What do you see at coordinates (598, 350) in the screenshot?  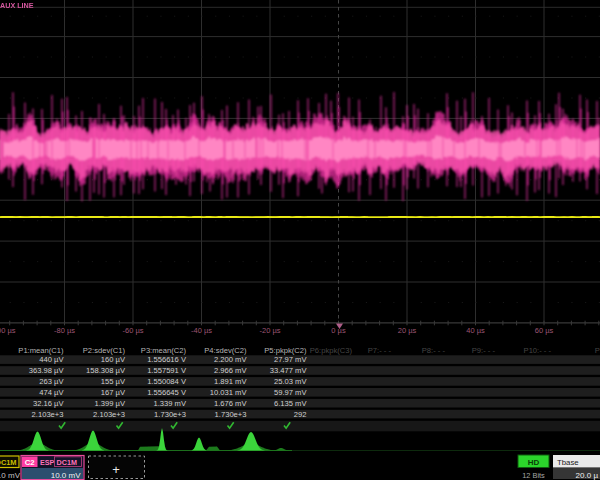 I see `svg-text: P1` at bounding box center [598, 350].